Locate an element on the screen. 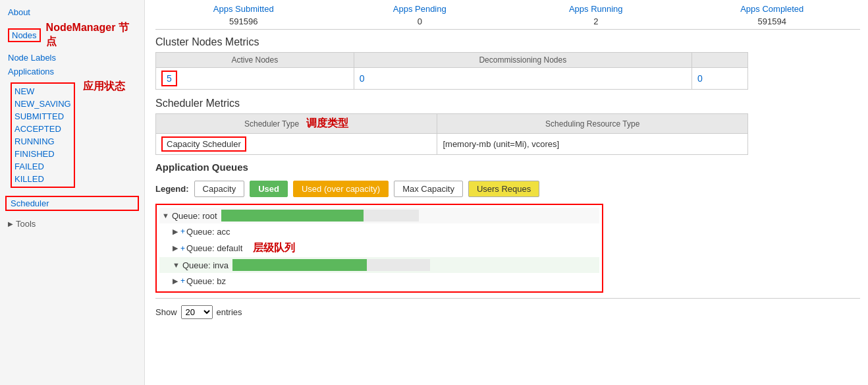  apps-pending-value: 0 is located at coordinates (420, 20).